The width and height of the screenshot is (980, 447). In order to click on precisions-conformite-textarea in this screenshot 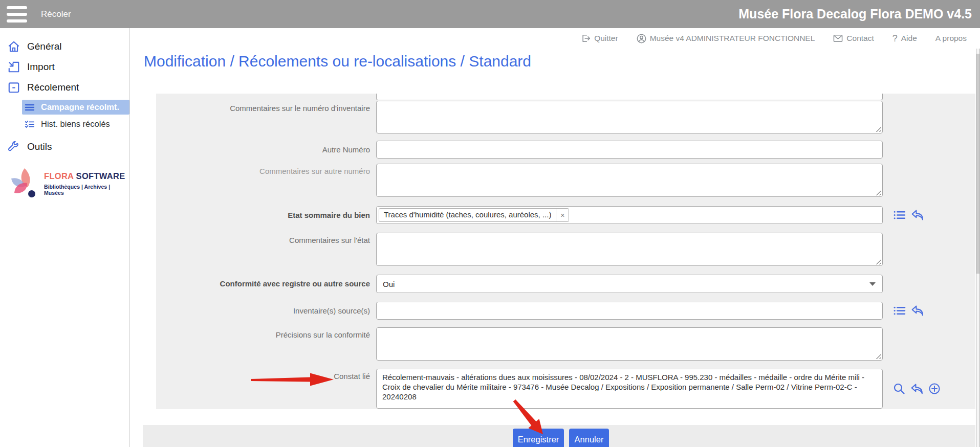, I will do `click(629, 344)`.